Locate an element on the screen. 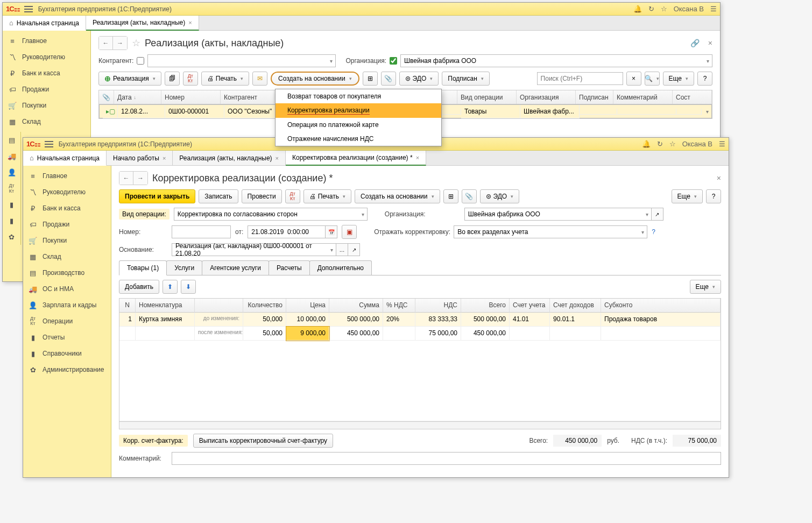 The image size is (812, 523). col-price: Цена is located at coordinates (308, 306).